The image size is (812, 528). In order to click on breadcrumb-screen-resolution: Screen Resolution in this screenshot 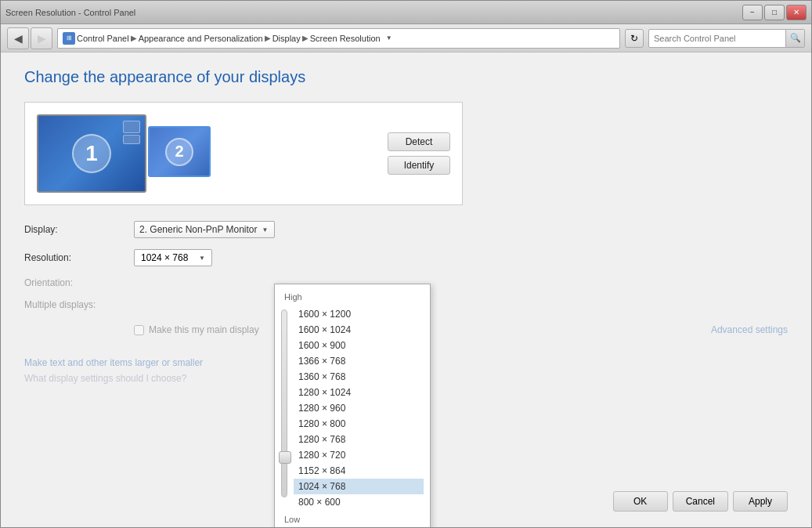, I will do `click(345, 38)`.